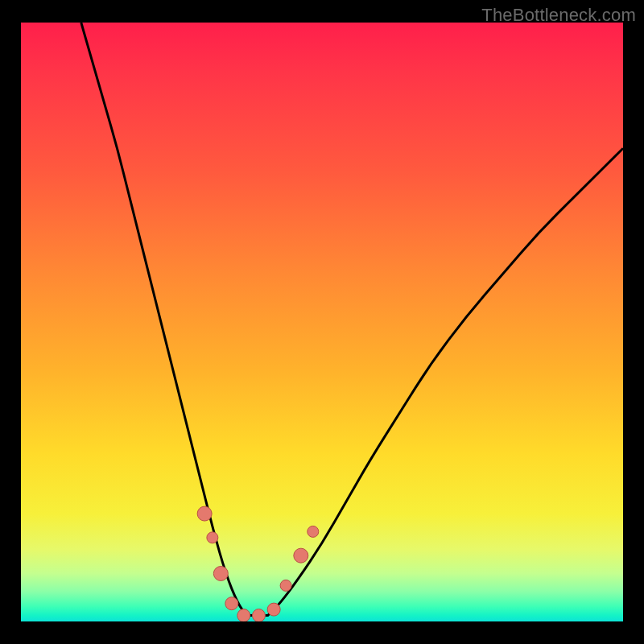 The image size is (644, 644). What do you see at coordinates (559, 15) in the screenshot?
I see `watermark-text: TheBottleneck.com` at bounding box center [559, 15].